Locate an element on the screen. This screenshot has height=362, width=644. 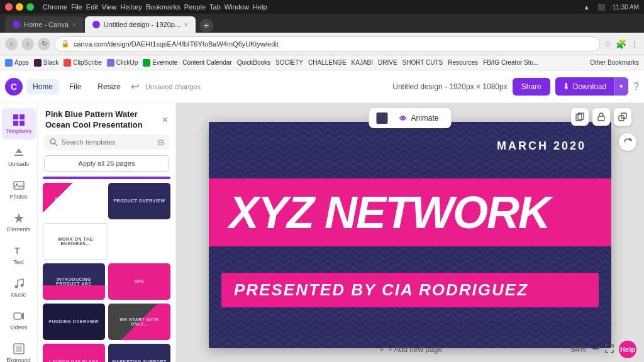
refresh-button: ↻ is located at coordinates (44, 44).